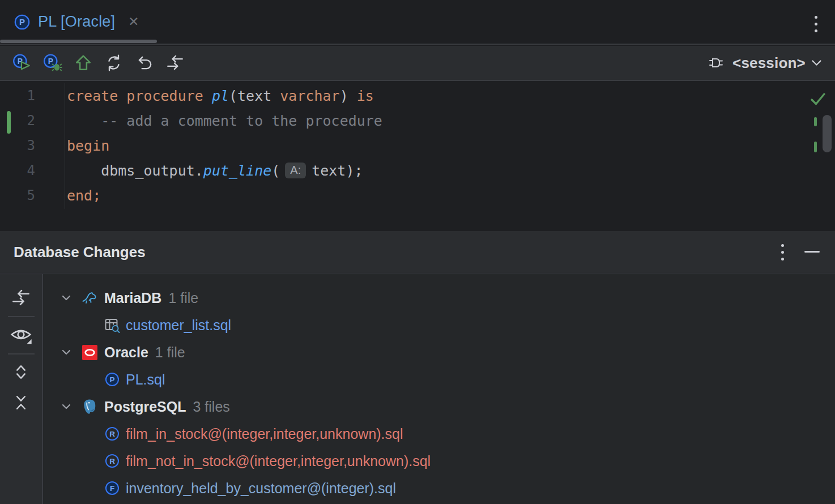  What do you see at coordinates (718, 63) in the screenshot?
I see `plug-icon` at bounding box center [718, 63].